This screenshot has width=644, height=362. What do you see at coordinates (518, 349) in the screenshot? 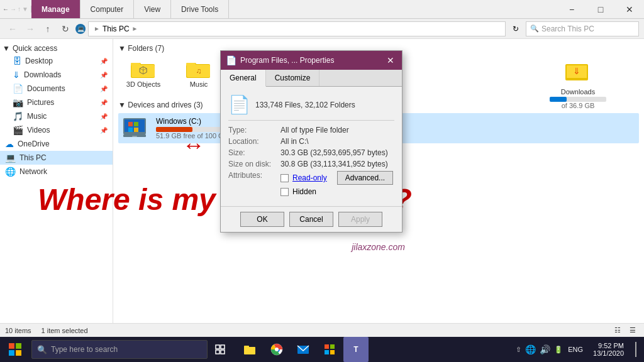
I see `tray-up-arrow: ⇧` at bounding box center [518, 349].